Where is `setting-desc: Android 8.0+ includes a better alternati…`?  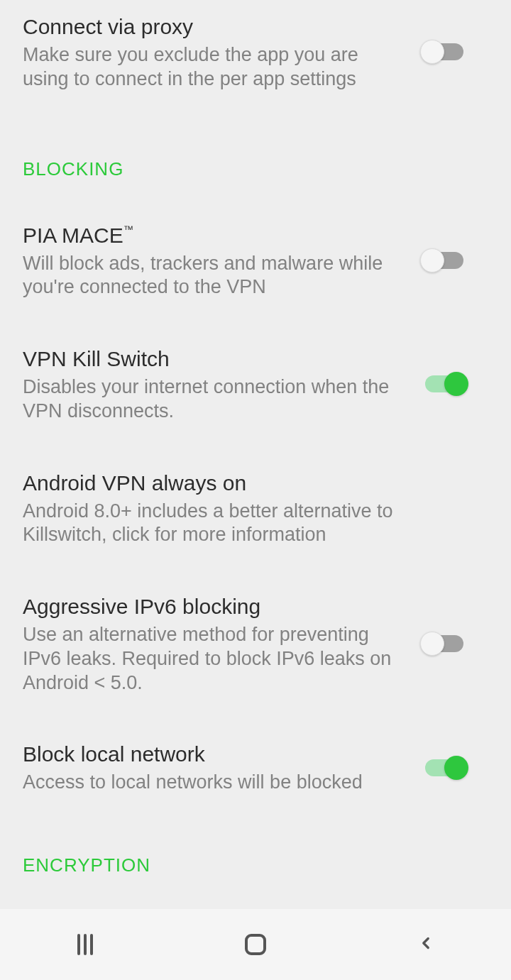
setting-desc: Android 8.0+ includes a better alternati… is located at coordinates (214, 524).